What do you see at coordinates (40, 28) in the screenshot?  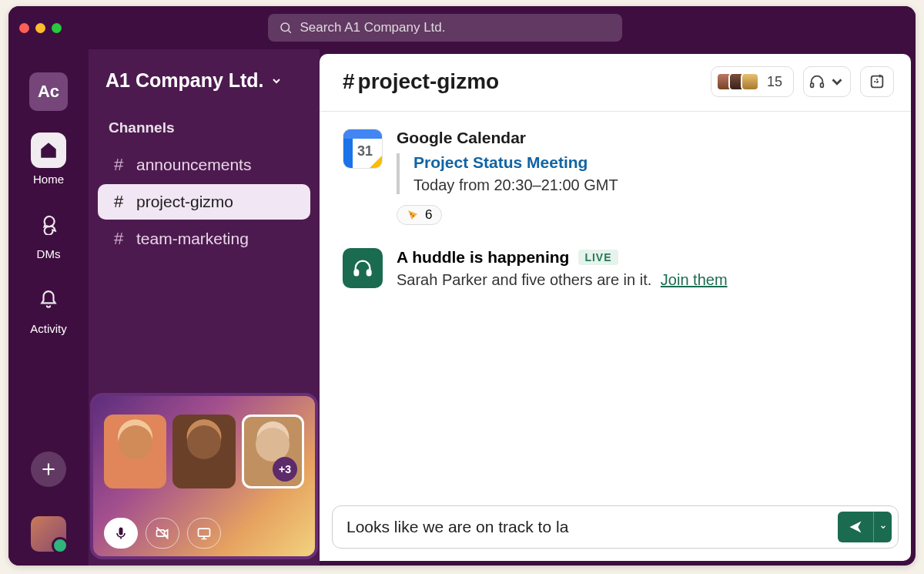 I see `minimize-window-icon` at bounding box center [40, 28].